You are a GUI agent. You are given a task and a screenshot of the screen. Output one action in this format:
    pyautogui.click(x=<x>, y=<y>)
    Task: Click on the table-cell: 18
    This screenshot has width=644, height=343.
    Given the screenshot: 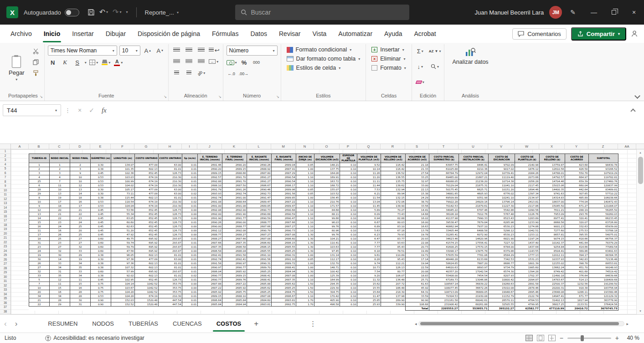 What is the action you would take?
    pyautogui.click(x=80, y=198)
    